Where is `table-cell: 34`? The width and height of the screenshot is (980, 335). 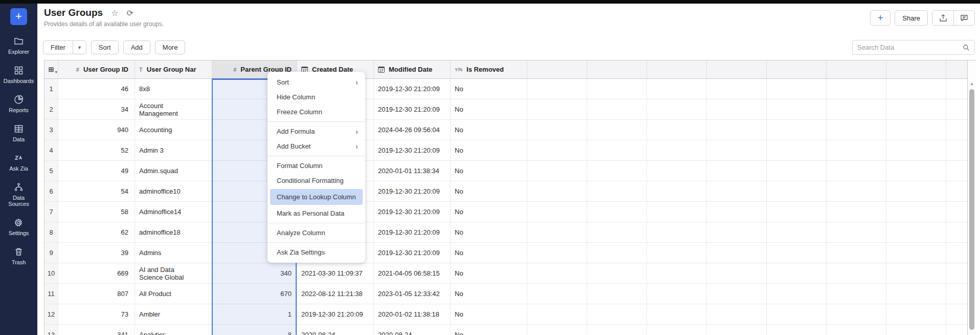
table-cell: 34 is located at coordinates (97, 110).